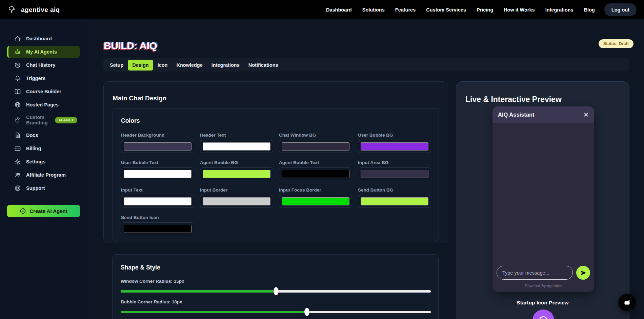 This screenshot has height=319, width=644. What do you see at coordinates (43, 135) in the screenshot?
I see `sidebar-item-docs: Docs` at bounding box center [43, 135].